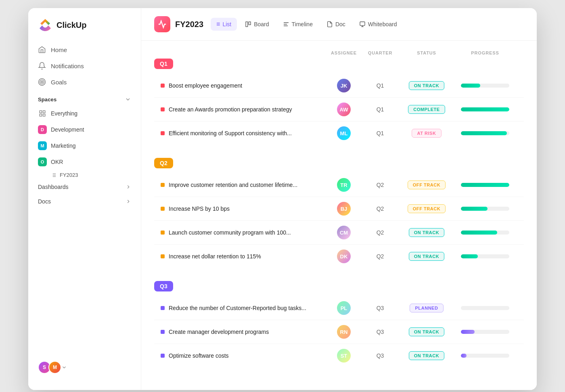 The width and height of the screenshot is (565, 392). What do you see at coordinates (244, 185) in the screenshot?
I see `okr-name: Improve customer retention and customer …` at bounding box center [244, 185].